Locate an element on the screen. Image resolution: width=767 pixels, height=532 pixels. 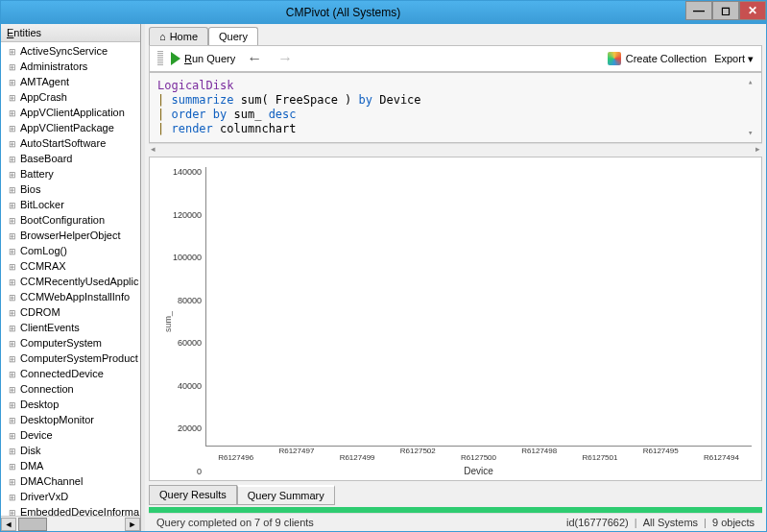
entity-item: CCMWebAppInstallInfo is located at coordinates (71, 298).